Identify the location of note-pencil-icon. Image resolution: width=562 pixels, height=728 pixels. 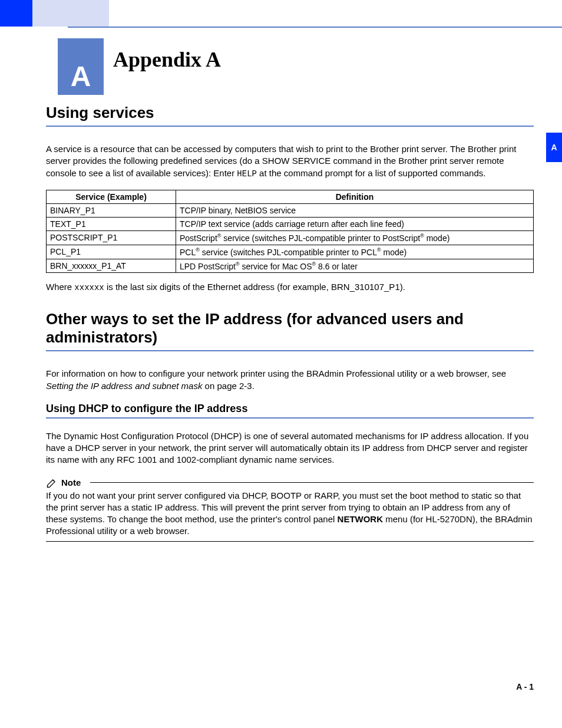
(52, 483).